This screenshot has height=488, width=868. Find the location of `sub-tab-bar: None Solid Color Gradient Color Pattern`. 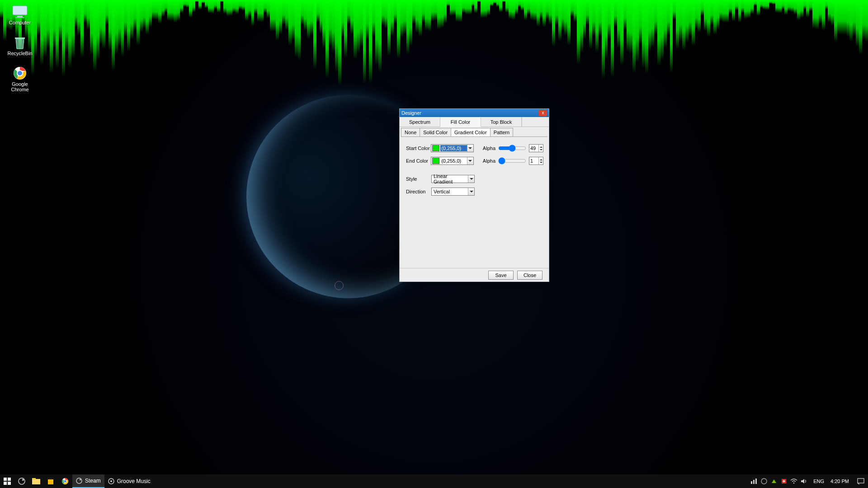

sub-tab-bar: None Solid Color Gradient Color Pattern is located at coordinates (474, 132).